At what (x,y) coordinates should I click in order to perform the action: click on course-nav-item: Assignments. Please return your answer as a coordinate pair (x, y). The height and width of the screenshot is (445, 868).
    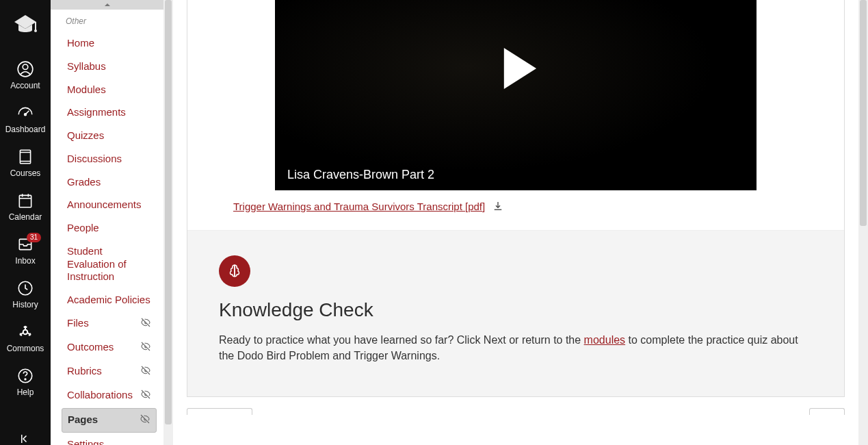
    Looking at the image, I should click on (109, 112).